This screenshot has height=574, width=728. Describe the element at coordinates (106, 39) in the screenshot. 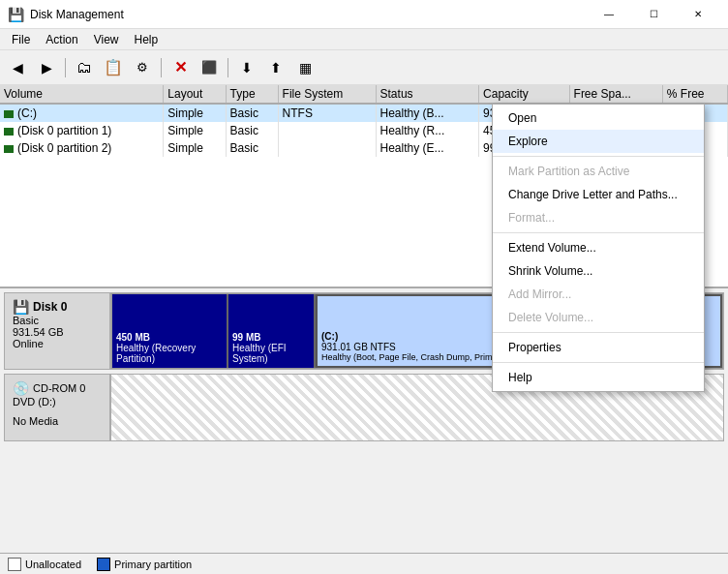

I see `menu-view: View` at that location.